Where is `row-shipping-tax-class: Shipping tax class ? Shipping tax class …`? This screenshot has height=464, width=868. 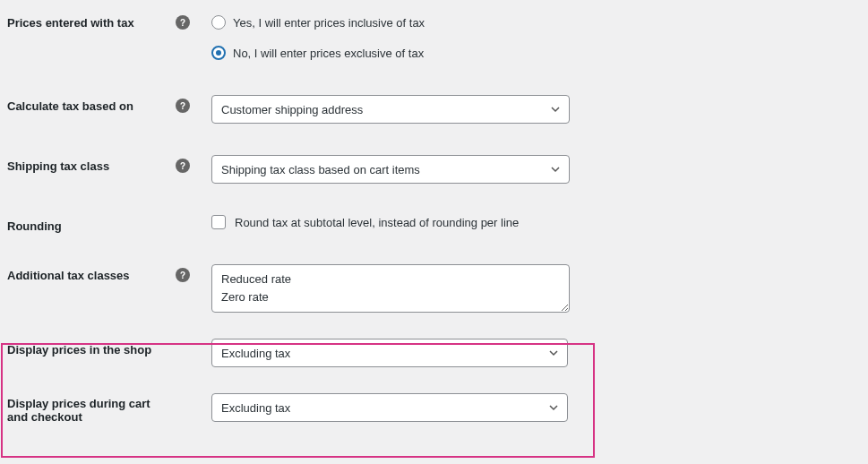
row-shipping-tax-class: Shipping tax class ? Shipping tax class … is located at coordinates (434, 158).